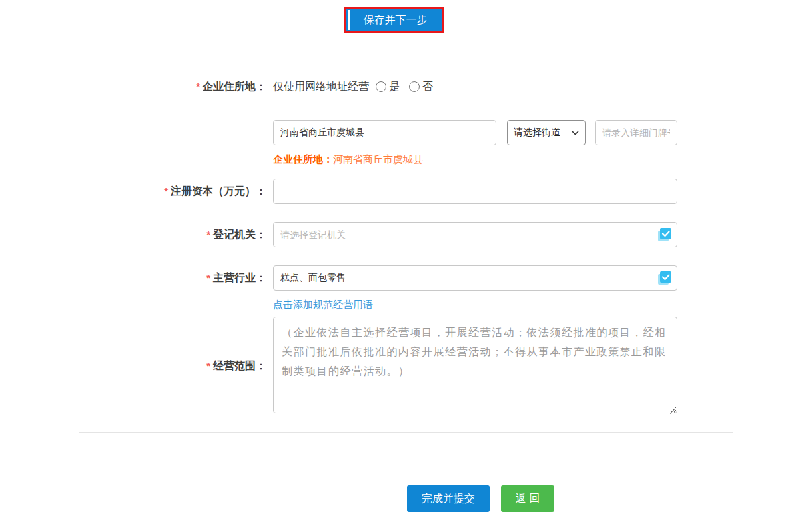  I want to click on residence-note: 企业住所地：河南省商丘市虞城县, so click(348, 160).